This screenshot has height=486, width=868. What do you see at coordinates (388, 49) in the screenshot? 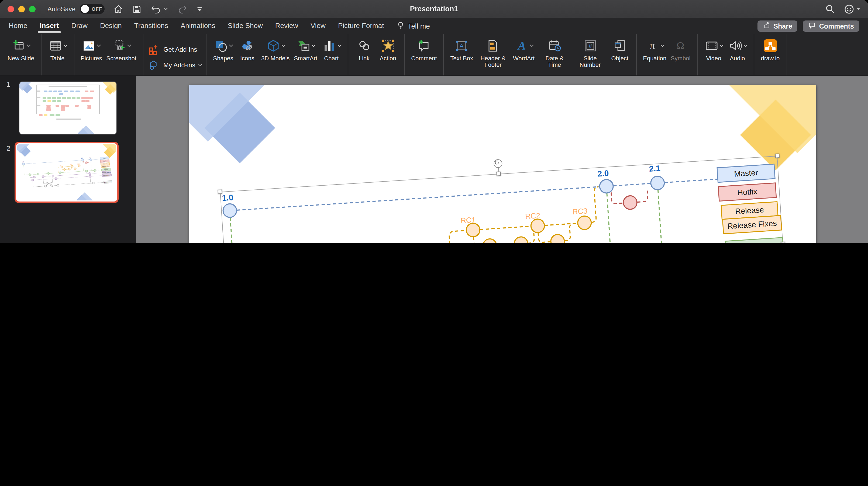
I see `ribbon-button-action: Action` at bounding box center [388, 49].